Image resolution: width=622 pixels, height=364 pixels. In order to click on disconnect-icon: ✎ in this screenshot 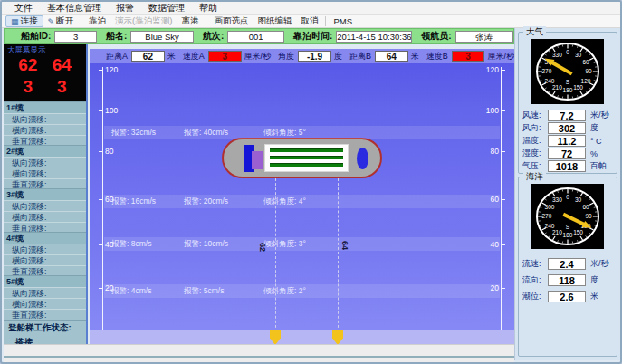, I will do `click(52, 22)`.